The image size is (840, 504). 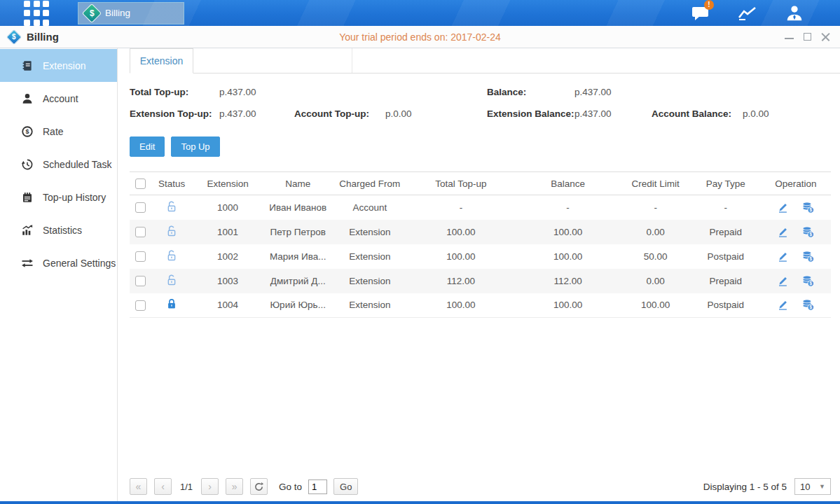 I want to click on extension-cell: 1004, so click(x=228, y=305).